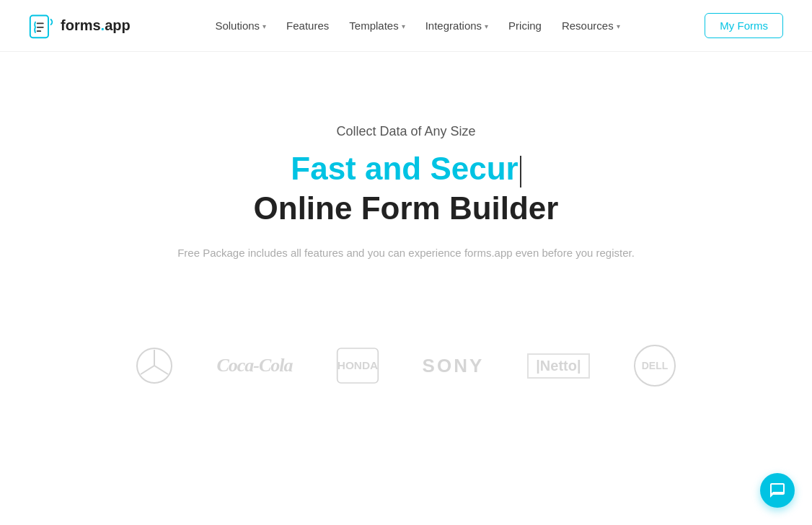  Describe the element at coordinates (307, 26) in the screenshot. I see `nav-features: Features` at that location.